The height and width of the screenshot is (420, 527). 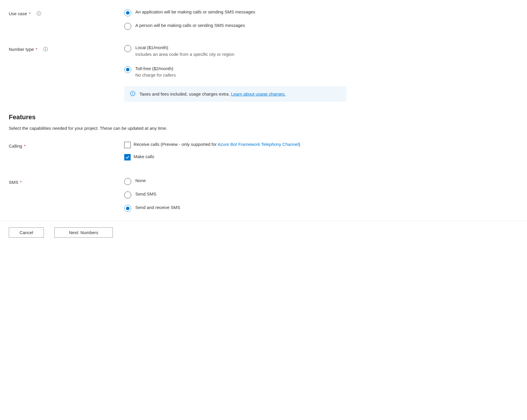 What do you see at coordinates (321, 208) in the screenshot?
I see `sms-send-receive-radio: Send and receive SMS` at bounding box center [321, 208].